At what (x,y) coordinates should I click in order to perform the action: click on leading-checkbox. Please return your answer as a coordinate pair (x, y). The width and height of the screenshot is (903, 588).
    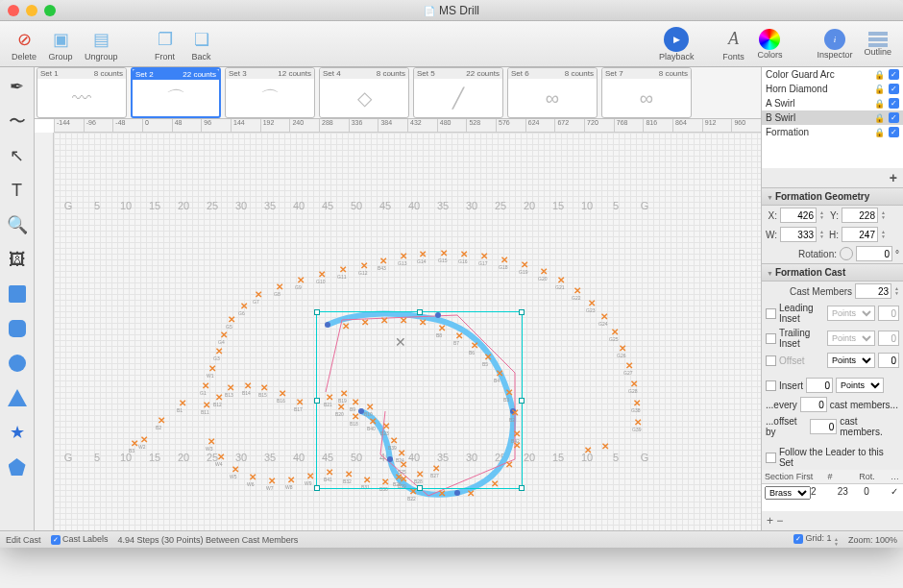
    Looking at the image, I should click on (770, 313).